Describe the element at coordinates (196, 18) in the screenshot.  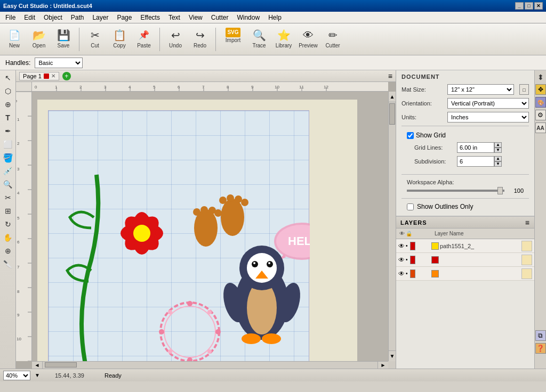
I see `menu-view: View` at that location.